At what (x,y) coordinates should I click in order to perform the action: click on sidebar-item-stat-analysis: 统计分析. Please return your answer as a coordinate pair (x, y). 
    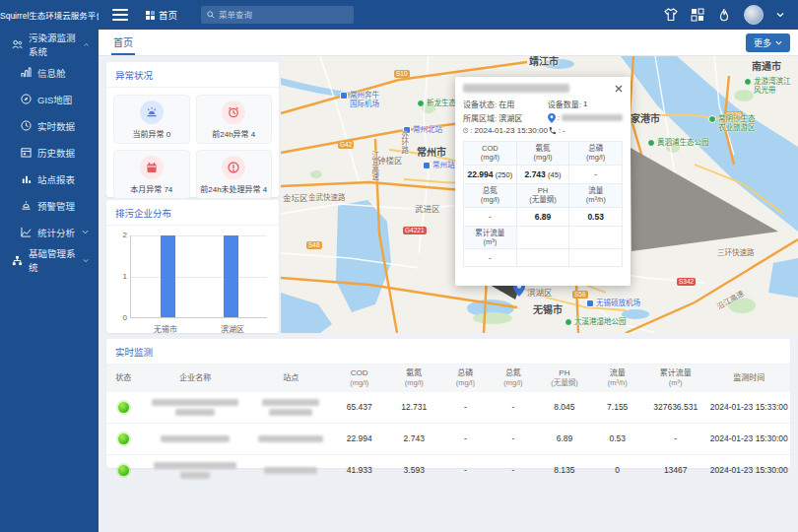
    Looking at the image, I should click on (49, 233).